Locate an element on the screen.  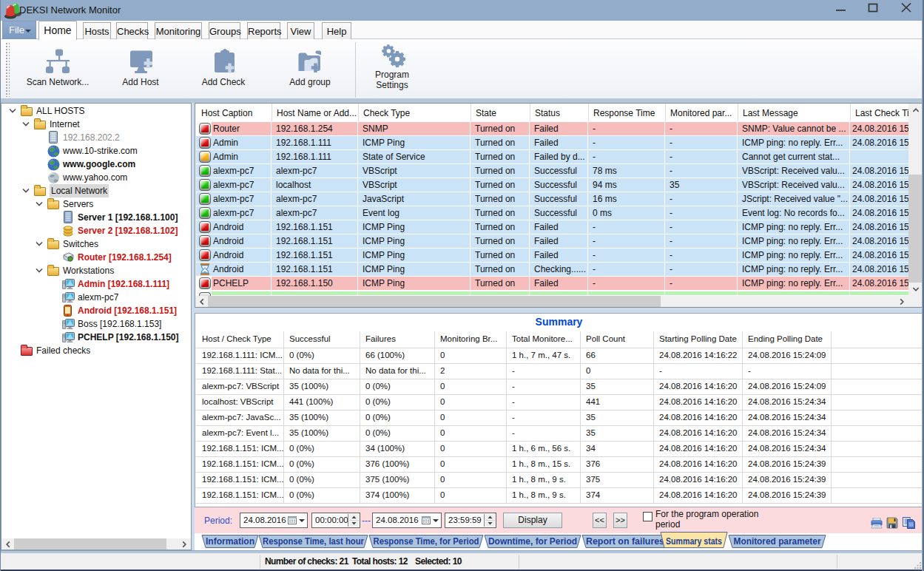
svg-text: Monitored parameter is located at coordinates (778, 541).